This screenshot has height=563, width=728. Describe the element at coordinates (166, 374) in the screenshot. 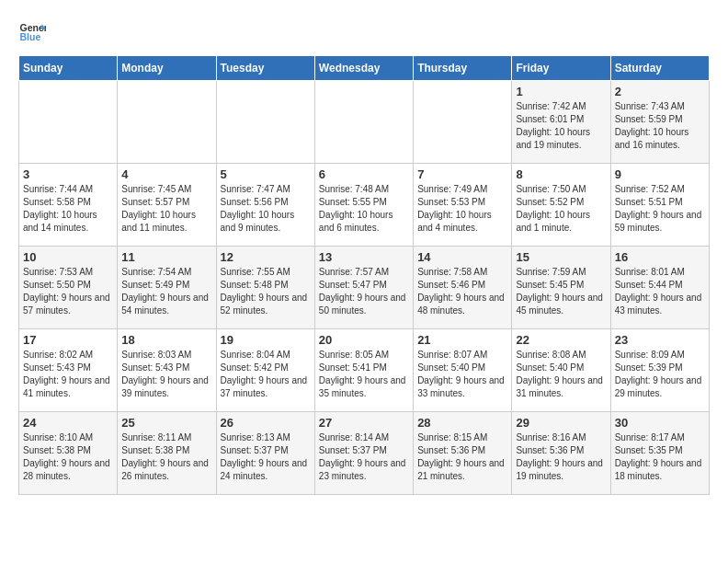

I see `cell-info: Sunrise: 8:03 AM Sunset: 5:43 PM Dayligh…` at that location.